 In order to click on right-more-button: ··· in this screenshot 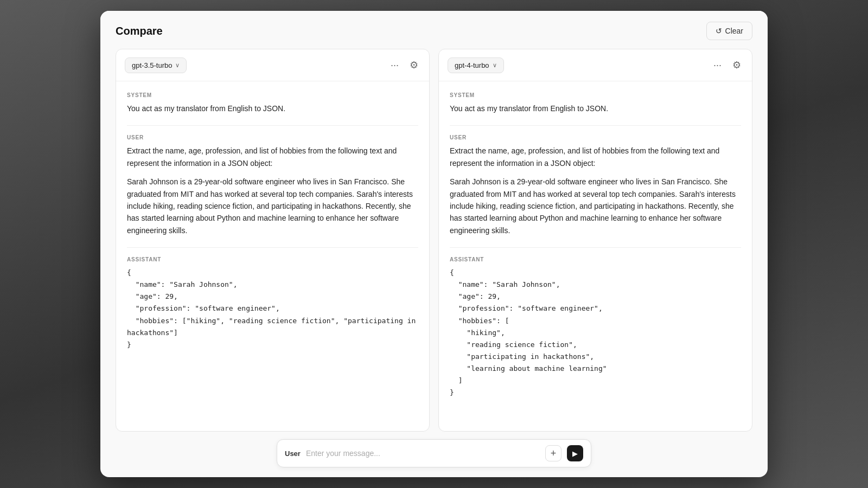, I will do `click(717, 65)`.